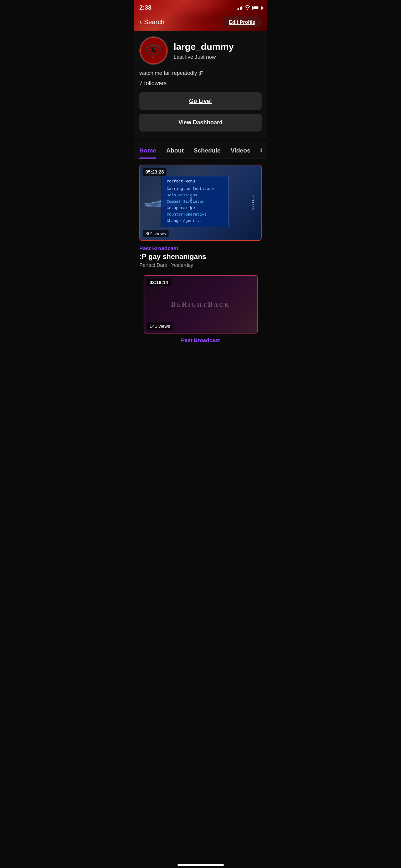 The width and height of the screenshot is (401, 868). Describe the element at coordinates (140, 22) in the screenshot. I see `back-arrow-icon: ‹` at that location.